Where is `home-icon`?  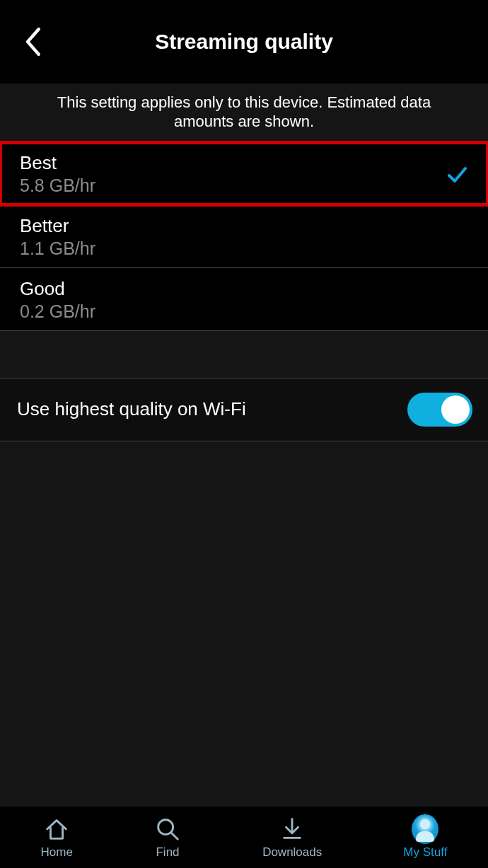 home-icon is located at coordinates (57, 829).